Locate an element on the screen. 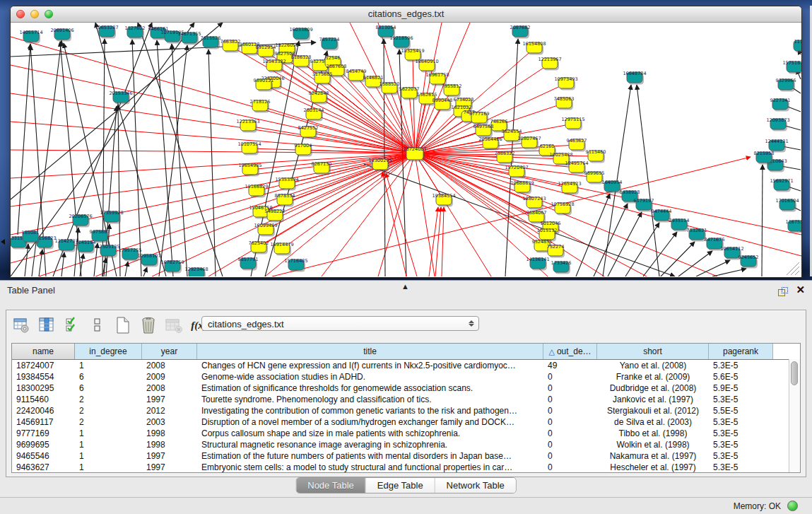 Image resolution: width=812 pixels, height=514 pixels. graph-node: 20206576 is located at coordinates (81, 221).